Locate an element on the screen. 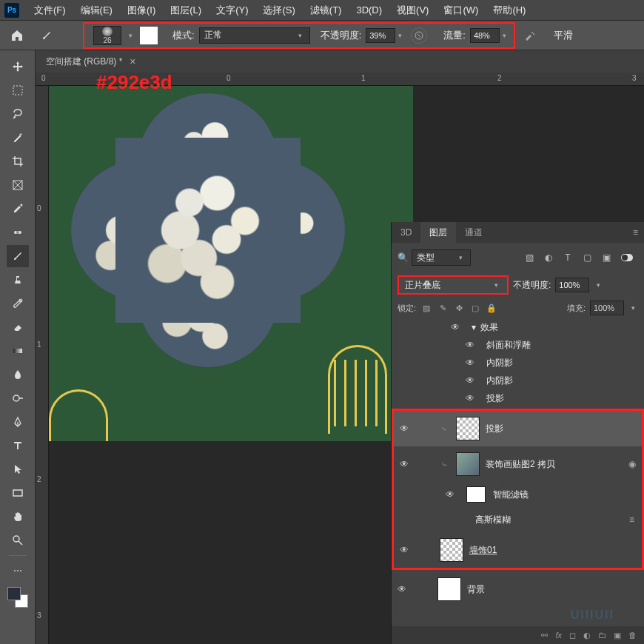  layer-name: 墙饰01 is located at coordinates (483, 551).